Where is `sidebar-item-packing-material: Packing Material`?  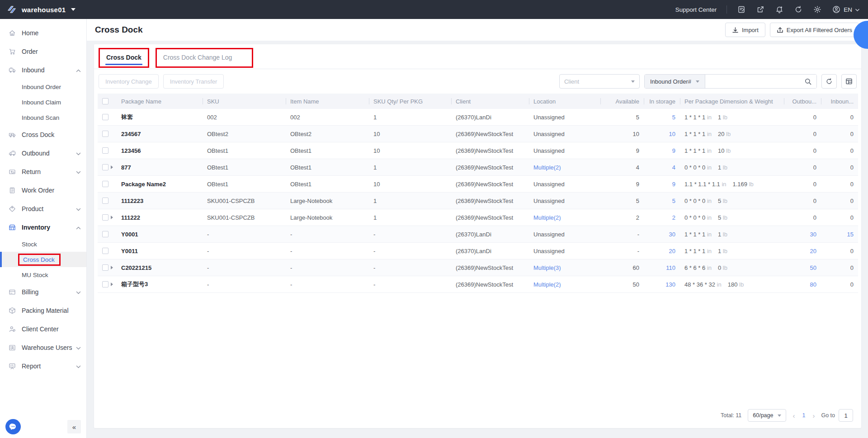
sidebar-item-packing-material: Packing Material is located at coordinates (43, 310).